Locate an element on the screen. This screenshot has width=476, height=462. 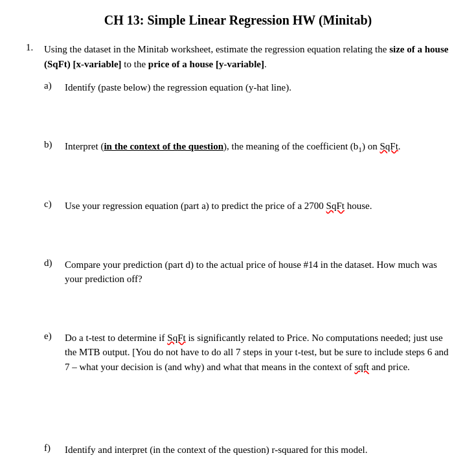
subpart-a-body: Identify (paste below) the regression eq… is located at coordinates (258, 105).